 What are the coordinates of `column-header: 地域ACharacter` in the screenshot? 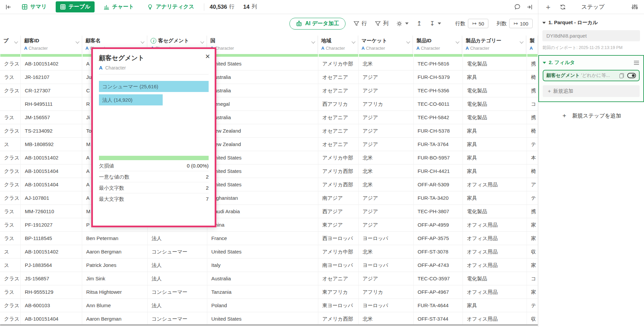 It's located at (338, 45).